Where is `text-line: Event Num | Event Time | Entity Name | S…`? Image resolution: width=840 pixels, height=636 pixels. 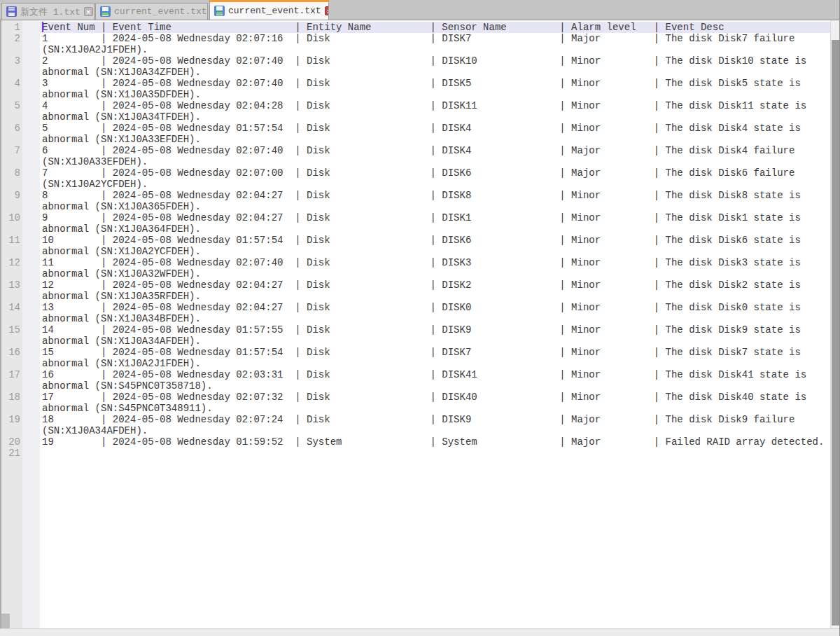
text-line: Event Num | Event Time | Entity Name | S… is located at coordinates (435, 27).